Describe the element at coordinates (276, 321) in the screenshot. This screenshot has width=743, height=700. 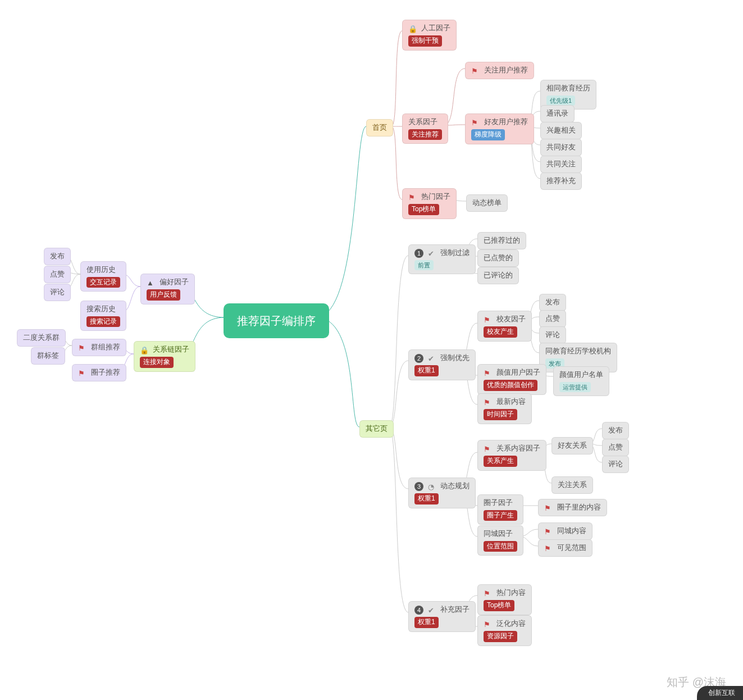
I see `root-node: 推荐因子编排序` at that location.